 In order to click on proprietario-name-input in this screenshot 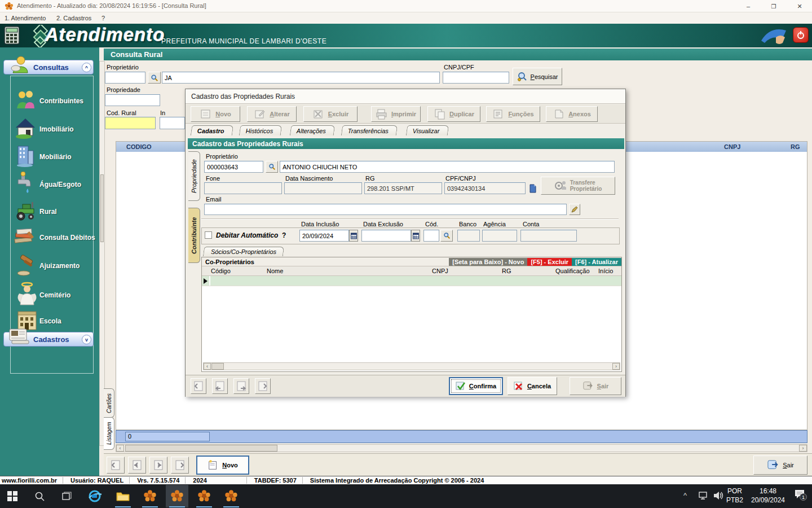, I will do `click(301, 78)`.